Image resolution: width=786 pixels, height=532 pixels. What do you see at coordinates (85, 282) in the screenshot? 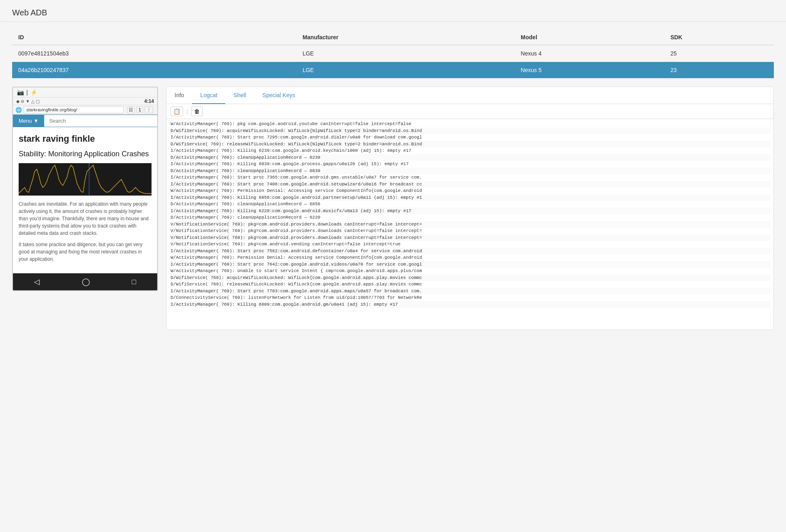
I see `phone-bottom-nav: ◁ ◯ □` at bounding box center [85, 282].